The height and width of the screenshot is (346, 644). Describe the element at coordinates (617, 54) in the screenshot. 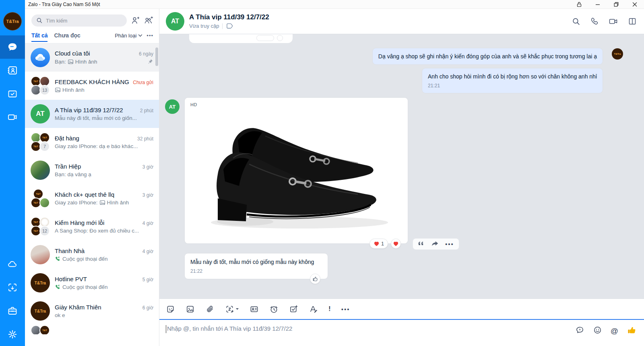

I see `seen-avatar: T&Tra` at that location.